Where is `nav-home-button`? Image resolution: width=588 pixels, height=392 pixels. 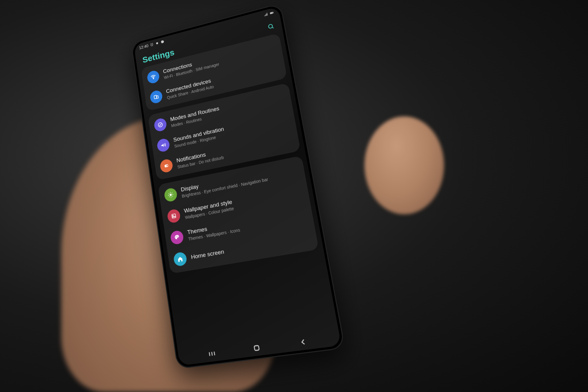
nav-home-button is located at coordinates (257, 348).